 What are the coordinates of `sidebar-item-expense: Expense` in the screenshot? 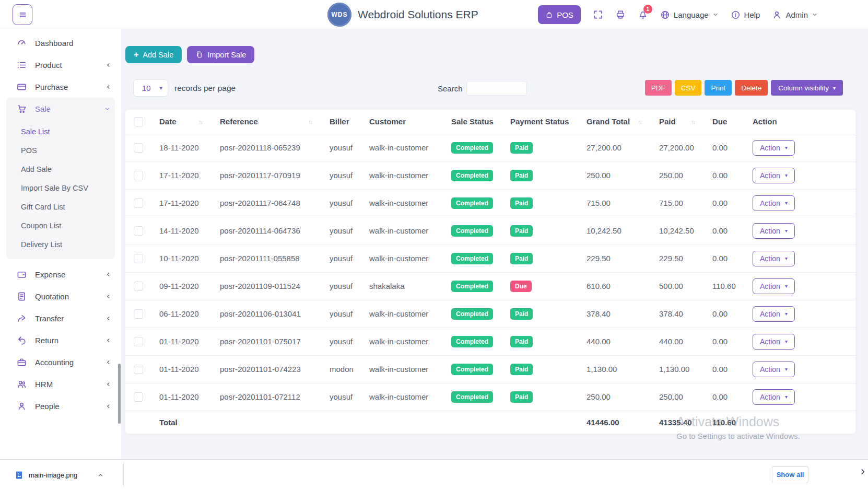 It's located at (61, 274).